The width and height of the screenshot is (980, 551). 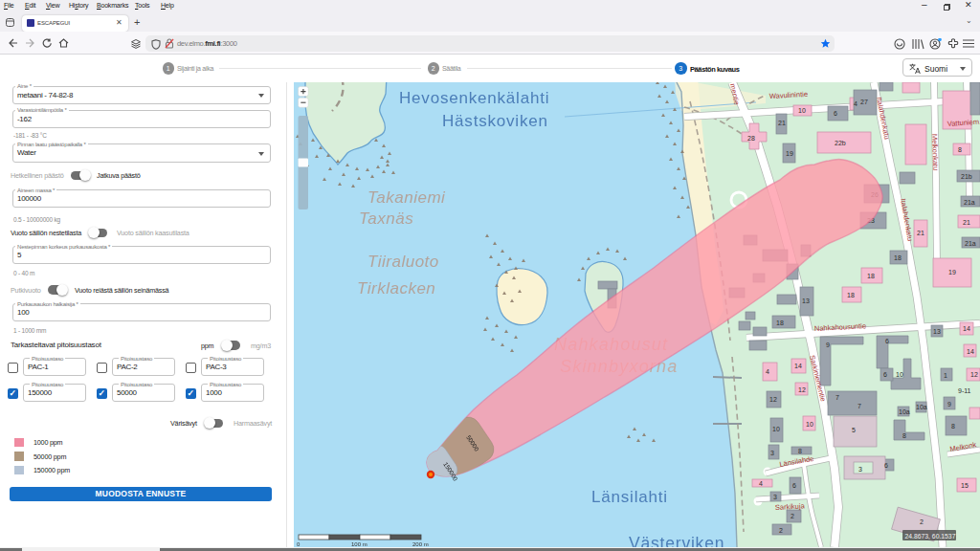 What do you see at coordinates (475, 98) in the screenshot?
I see `svg-text: Hevosenkenkälahti` at bounding box center [475, 98].